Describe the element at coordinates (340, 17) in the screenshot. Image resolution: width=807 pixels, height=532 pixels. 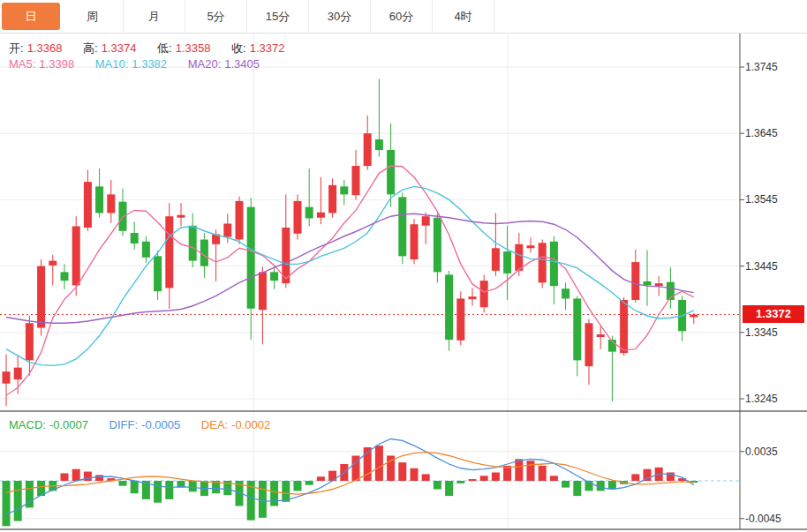
I see `tab-30分: 30分` at that location.